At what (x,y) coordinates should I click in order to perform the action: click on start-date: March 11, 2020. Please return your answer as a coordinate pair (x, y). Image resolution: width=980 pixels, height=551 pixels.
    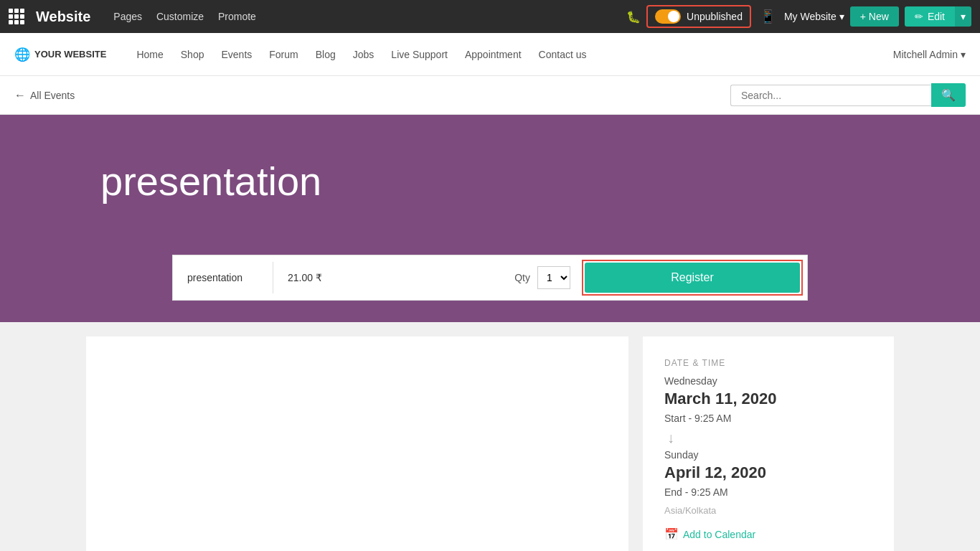
    Looking at the image, I should click on (768, 399).